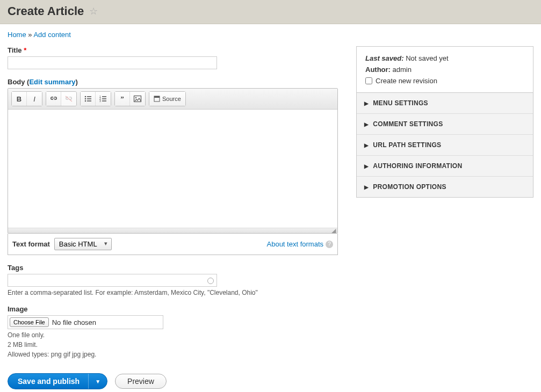 The height and width of the screenshot is (392, 541). I want to click on tags-label: Tags, so click(173, 267).